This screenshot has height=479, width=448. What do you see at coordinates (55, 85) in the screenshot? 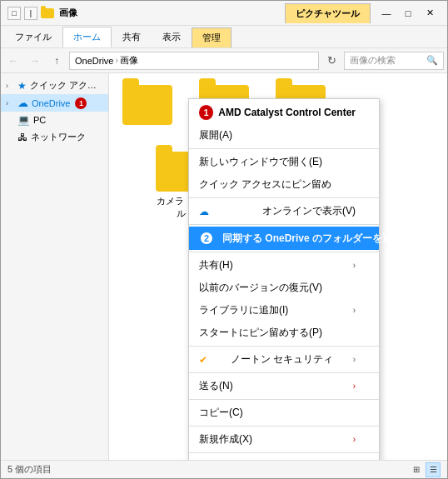
I see `sidebar-item-quick-access: › ★ クイック アクセス` at bounding box center [55, 85].